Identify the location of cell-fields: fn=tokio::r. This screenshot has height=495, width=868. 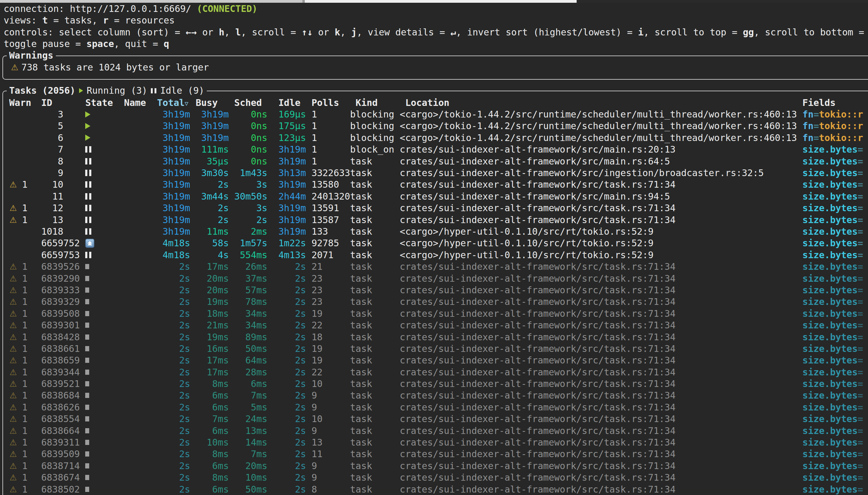
(835, 138).